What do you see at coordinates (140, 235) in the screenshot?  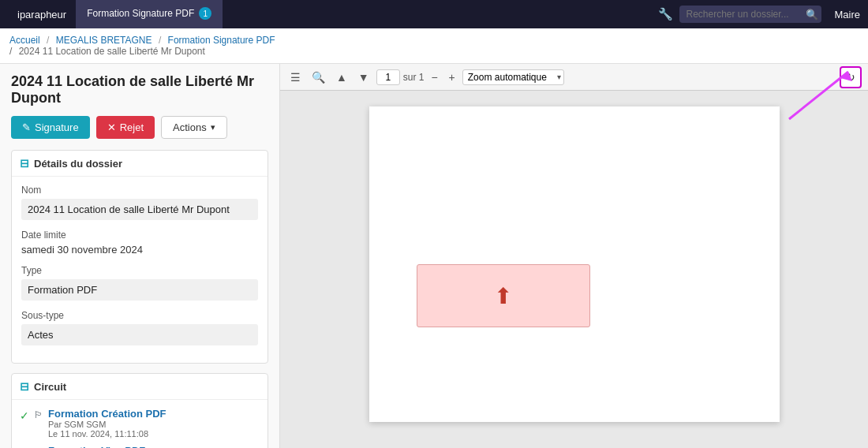 I see `date-label: Date limite` at bounding box center [140, 235].